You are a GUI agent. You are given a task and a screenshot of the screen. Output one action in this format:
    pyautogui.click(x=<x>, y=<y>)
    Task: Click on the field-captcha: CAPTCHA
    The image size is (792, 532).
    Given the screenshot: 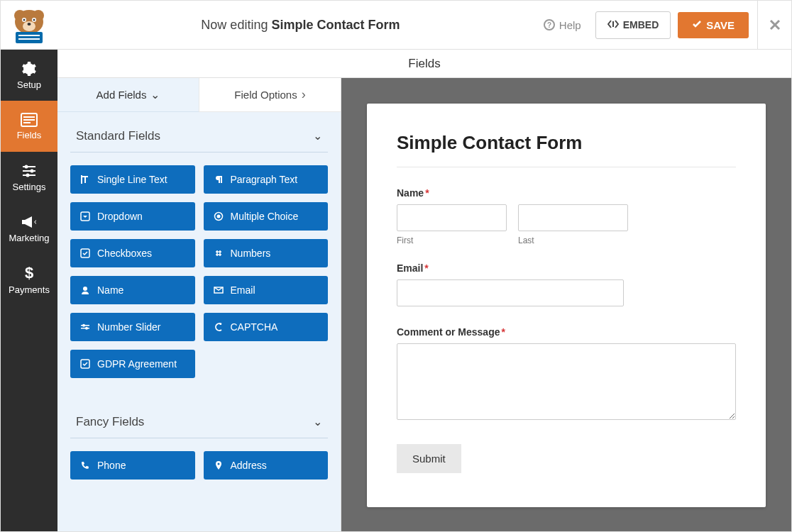 What is the action you would take?
    pyautogui.click(x=266, y=327)
    